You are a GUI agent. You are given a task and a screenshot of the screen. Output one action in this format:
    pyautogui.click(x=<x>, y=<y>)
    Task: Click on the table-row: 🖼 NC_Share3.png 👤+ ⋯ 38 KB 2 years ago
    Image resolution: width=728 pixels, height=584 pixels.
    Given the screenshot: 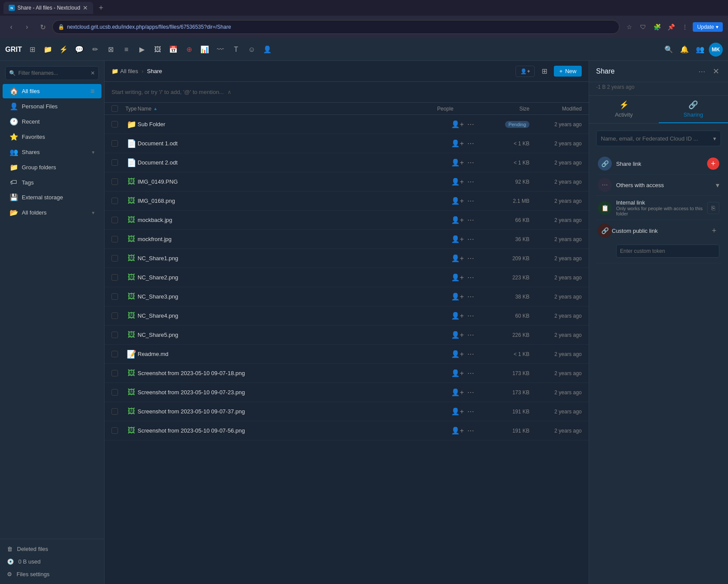 What is the action you would take?
    pyautogui.click(x=347, y=297)
    